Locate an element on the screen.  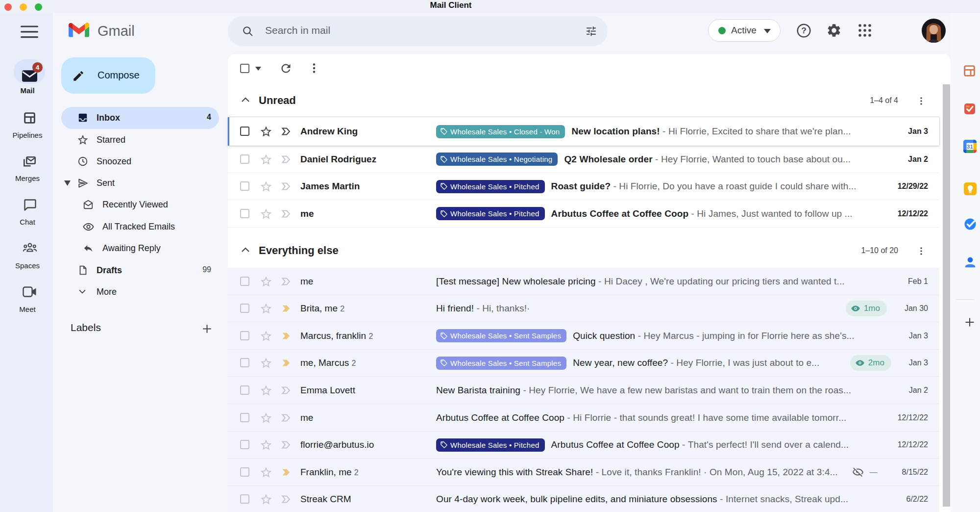
svg-text: 31 is located at coordinates (970, 147).